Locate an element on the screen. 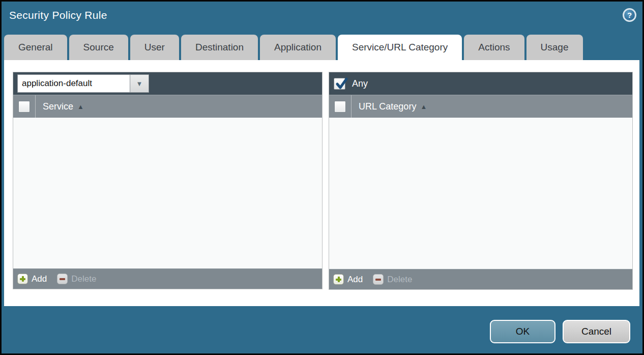  tab-source: Source is located at coordinates (99, 47).